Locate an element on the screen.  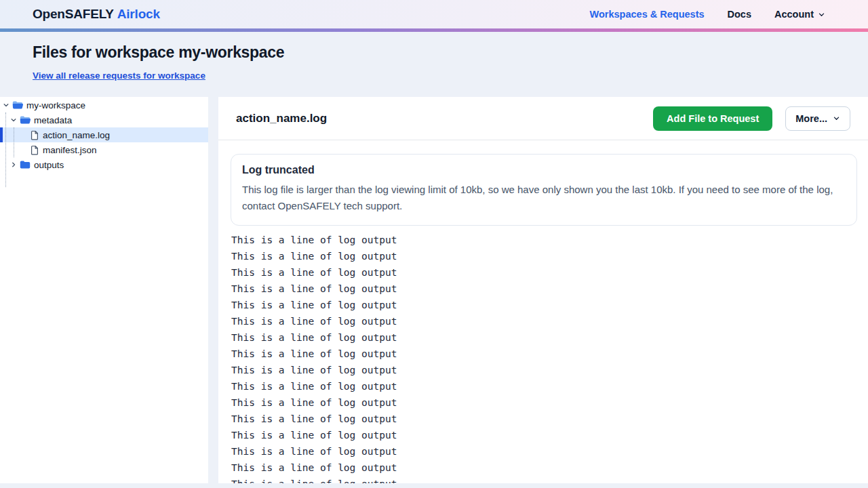
tree-item-action-name-log: action_name.log is located at coordinates (104, 135).